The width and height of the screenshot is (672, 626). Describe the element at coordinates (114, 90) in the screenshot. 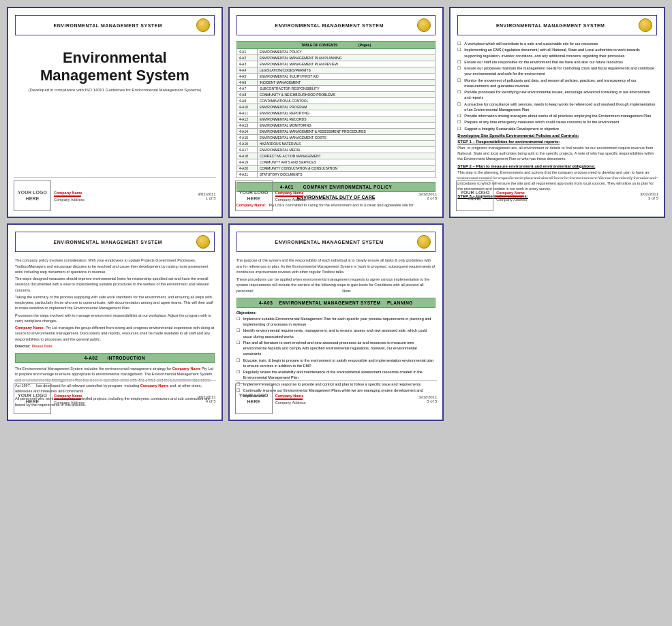

I see `main-subtitle-text: (Developed in compliance with ISO 14001 …` at that location.